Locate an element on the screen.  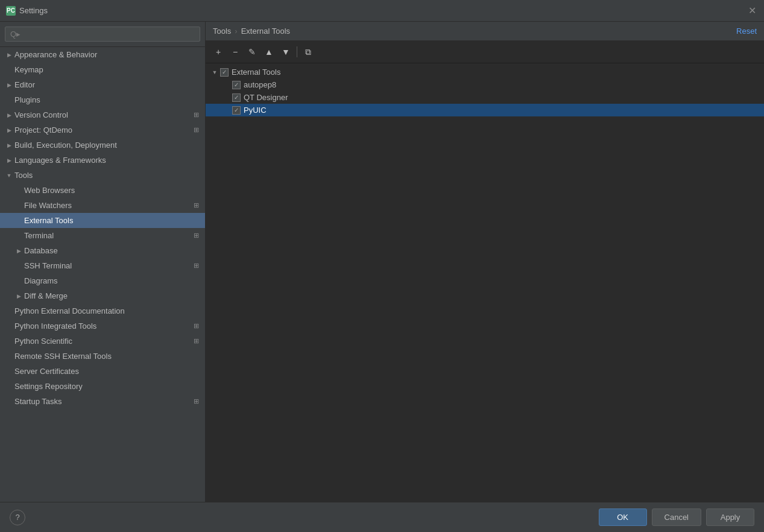
tree-checkbox-pyuic is located at coordinates (236, 110).